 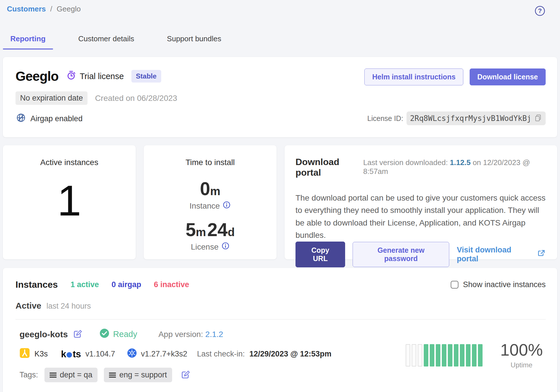 What do you see at coordinates (320, 254) in the screenshot?
I see `copy-url-button: Copy URL` at bounding box center [320, 254].